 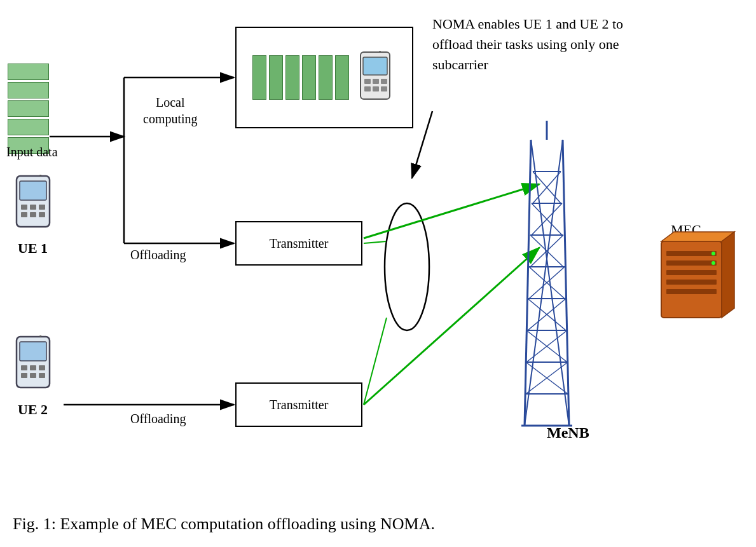 I want to click on noma-annotation: NOMA enables UE 1 and UE 2 to offload th…, so click(x=528, y=44).